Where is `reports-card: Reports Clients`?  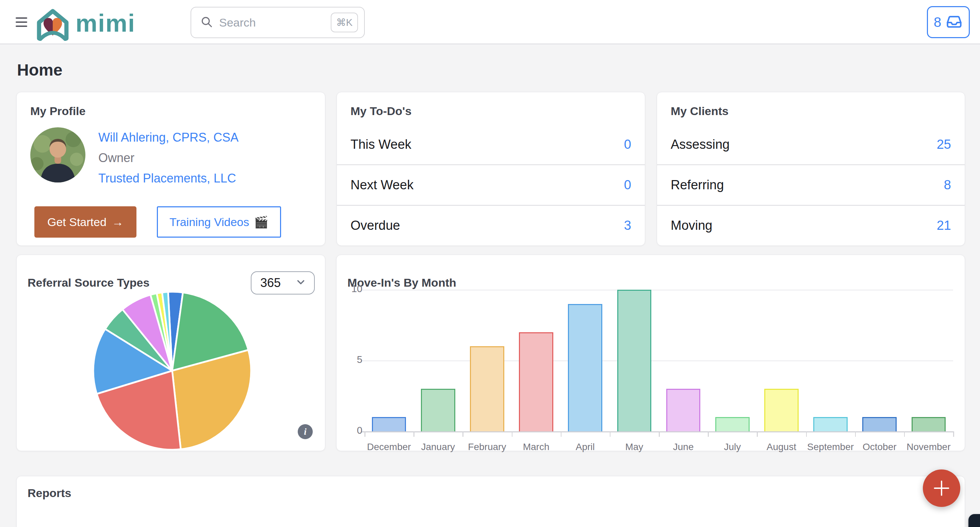
reports-card: Reports Clients is located at coordinates (491, 502).